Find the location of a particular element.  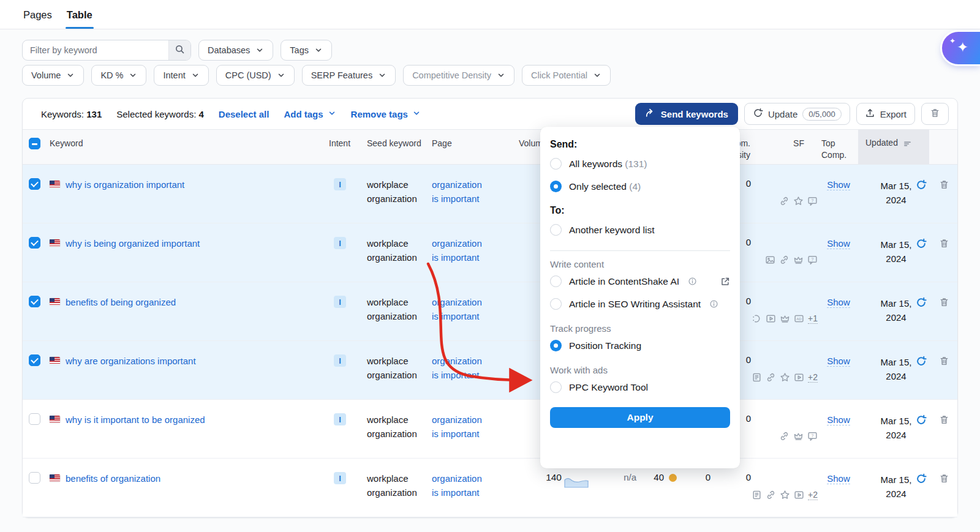

competitive-density-filter: Competitive Density is located at coordinates (459, 75).